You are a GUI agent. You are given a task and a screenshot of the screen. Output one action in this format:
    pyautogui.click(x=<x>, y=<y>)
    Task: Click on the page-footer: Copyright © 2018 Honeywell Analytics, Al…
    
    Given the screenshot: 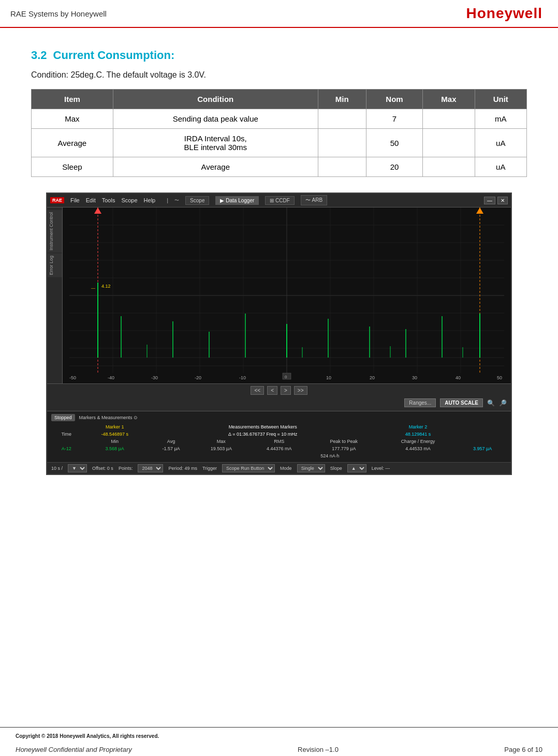 What is the action you would take?
    pyautogui.click(x=279, y=742)
    